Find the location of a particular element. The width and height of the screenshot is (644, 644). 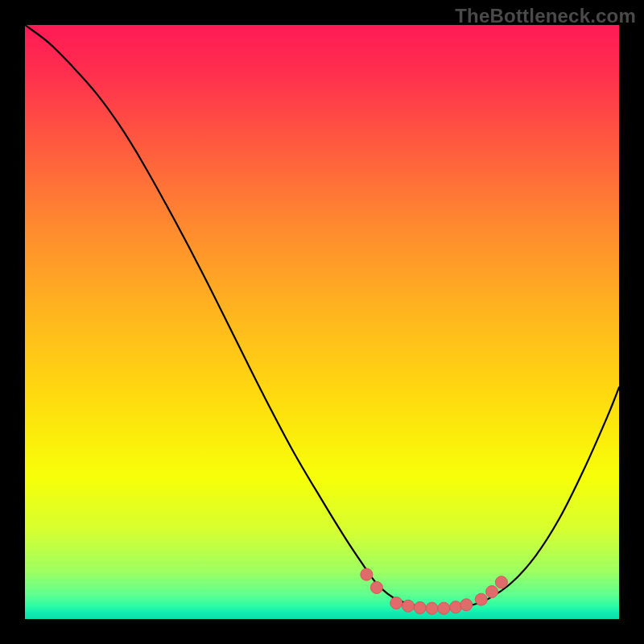

attribution-text: TheBottleneck.com is located at coordinates (546, 16).